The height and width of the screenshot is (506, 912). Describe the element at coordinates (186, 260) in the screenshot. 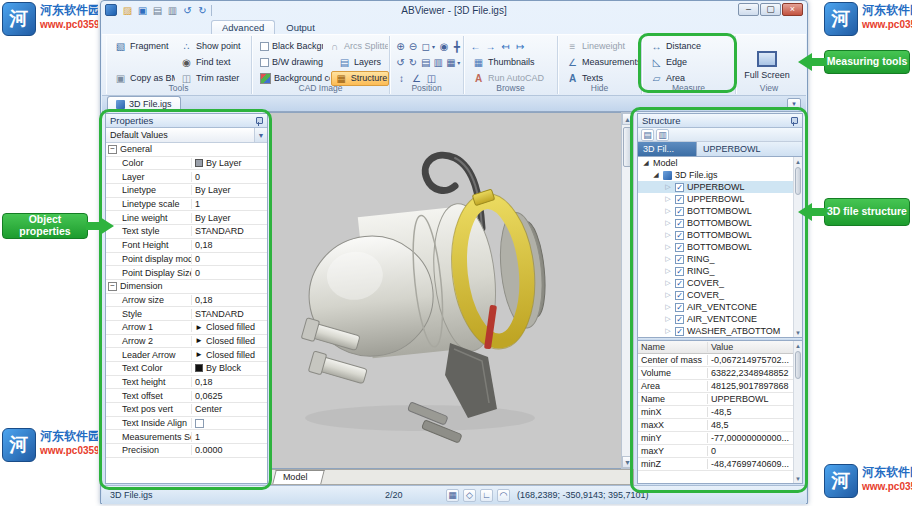

I see `property-row: Point display mode0` at that location.